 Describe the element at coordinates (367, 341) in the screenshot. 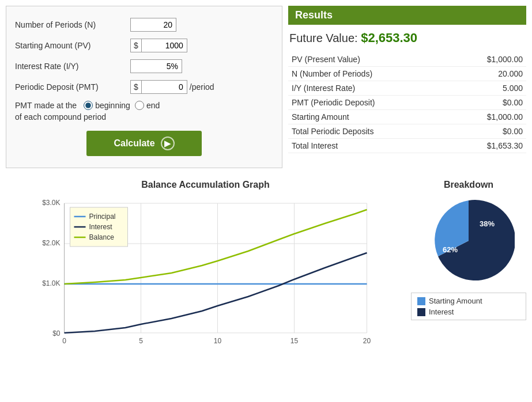

I see `svg-text: 20` at that location.